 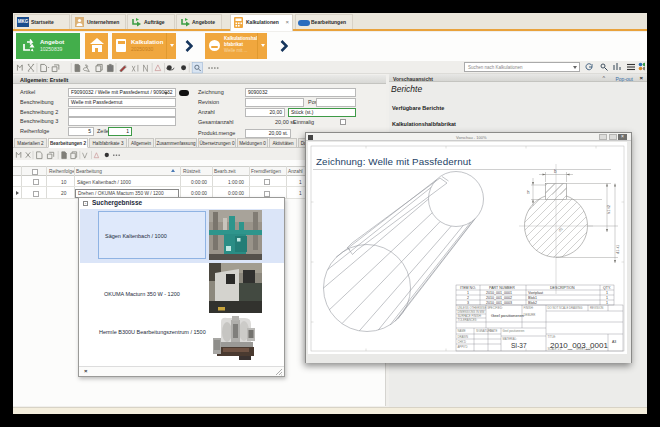 What do you see at coordinates (468, 288) in the screenshot?
I see `svg-text: ITEM NO.` at bounding box center [468, 288].